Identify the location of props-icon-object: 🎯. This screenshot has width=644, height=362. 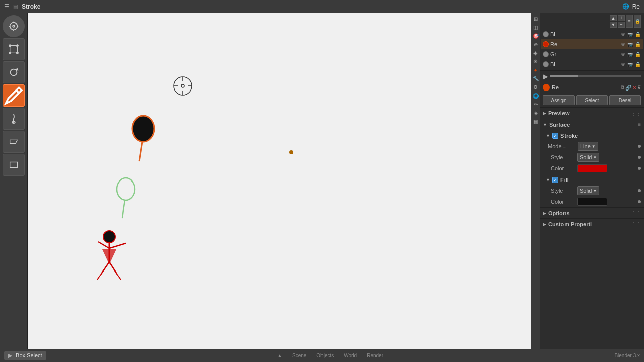
(536, 36).